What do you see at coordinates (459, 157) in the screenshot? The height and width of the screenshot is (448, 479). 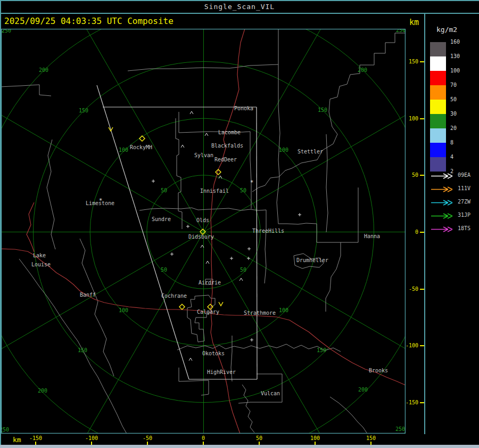 I see `vil-scale-value-label: 4` at bounding box center [459, 157].